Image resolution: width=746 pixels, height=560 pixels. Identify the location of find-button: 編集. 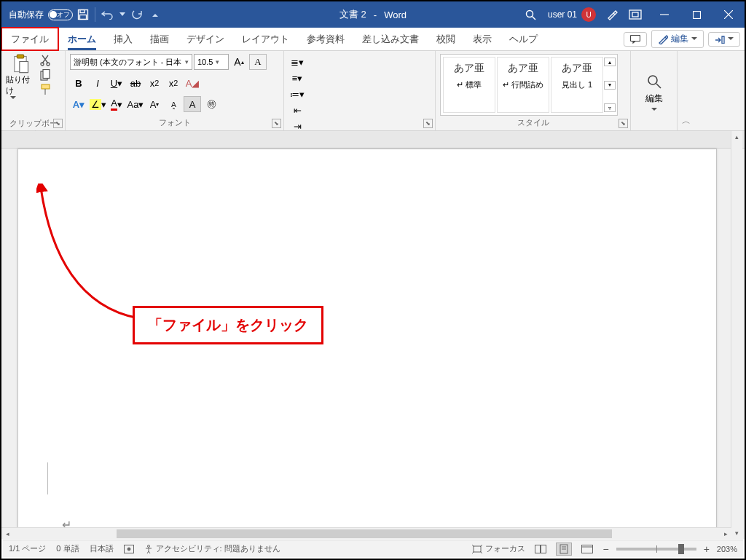
(654, 92).